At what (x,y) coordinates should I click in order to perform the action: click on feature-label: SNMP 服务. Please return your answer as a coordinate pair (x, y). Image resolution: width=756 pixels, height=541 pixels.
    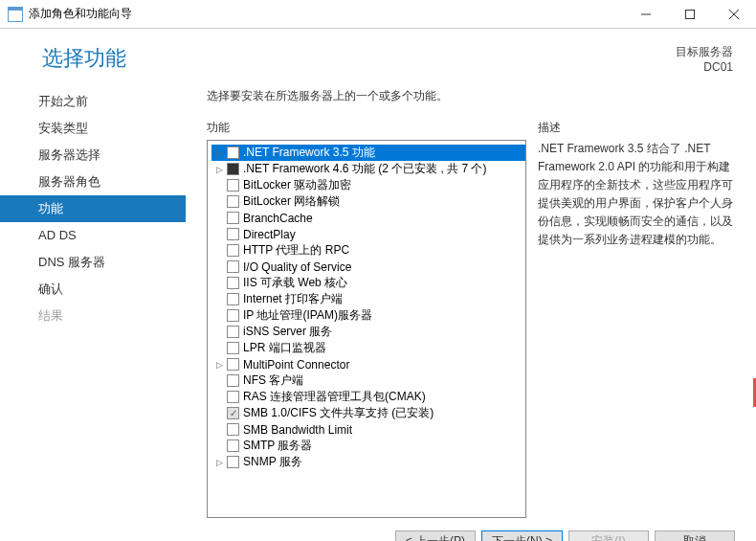
    Looking at the image, I should click on (273, 462).